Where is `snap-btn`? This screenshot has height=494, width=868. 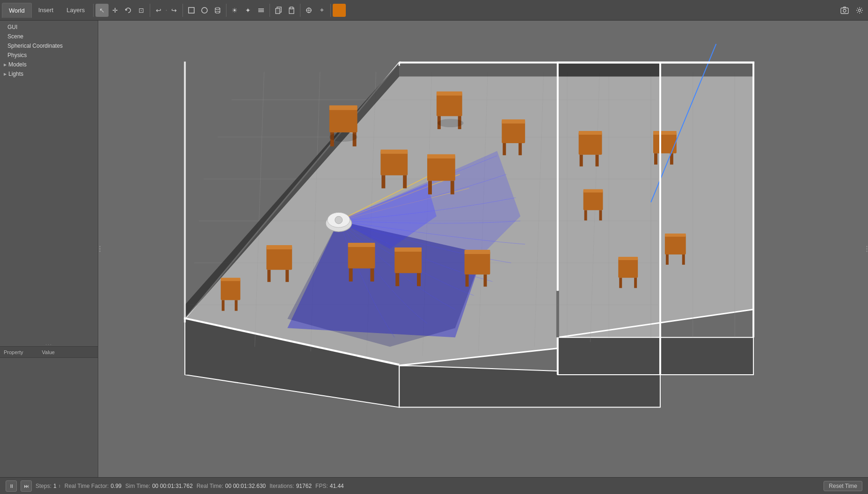 snap-btn is located at coordinates (309, 10).